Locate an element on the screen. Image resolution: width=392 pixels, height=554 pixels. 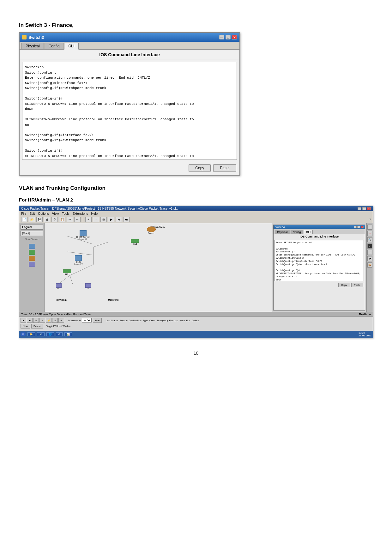
taskbar-icon-1: 📂 is located at coordinates (31, 334).